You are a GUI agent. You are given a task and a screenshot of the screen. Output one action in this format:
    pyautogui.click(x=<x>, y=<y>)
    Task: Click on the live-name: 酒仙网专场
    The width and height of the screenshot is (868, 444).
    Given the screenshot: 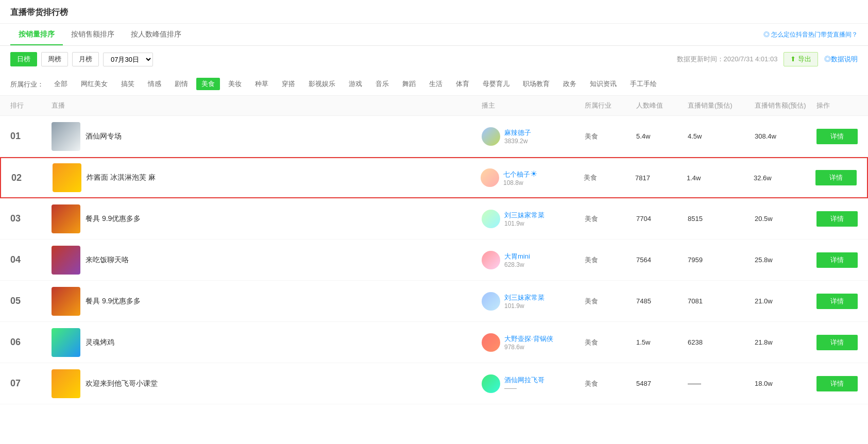 What is the action you would take?
    pyautogui.click(x=104, y=136)
    